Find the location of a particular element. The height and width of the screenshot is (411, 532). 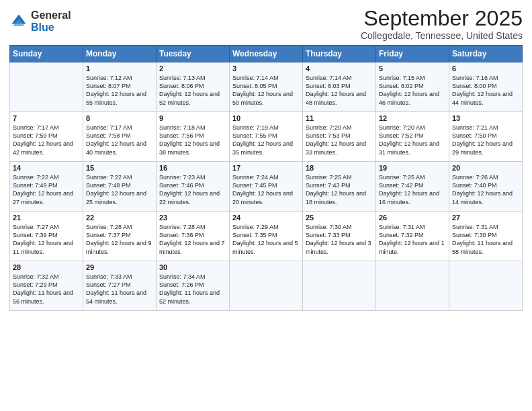

col-saturday: Saturday is located at coordinates (486, 54).